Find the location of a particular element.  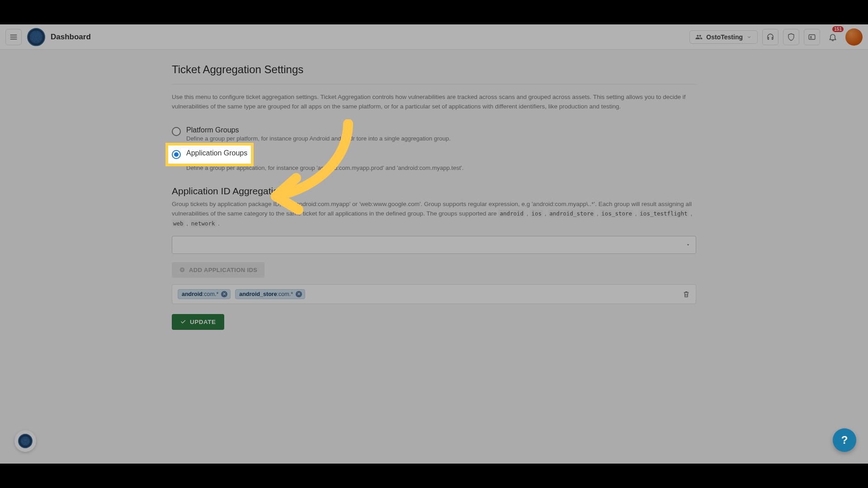

chevron-down-icon is located at coordinates (749, 37).